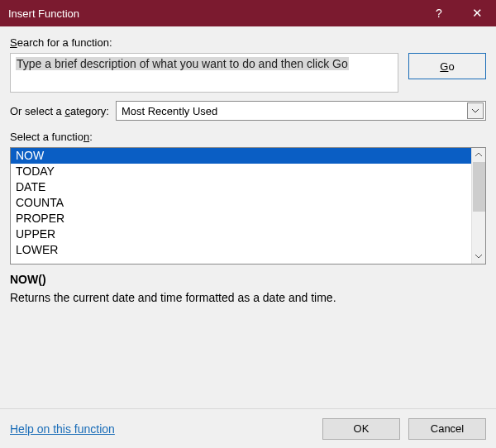 The width and height of the screenshot is (496, 448). What do you see at coordinates (447, 66) in the screenshot?
I see `go-button: Go` at bounding box center [447, 66].